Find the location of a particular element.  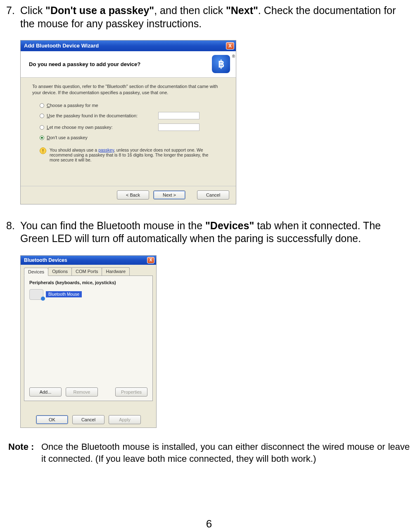

page-number: 6 is located at coordinates (209, 524).